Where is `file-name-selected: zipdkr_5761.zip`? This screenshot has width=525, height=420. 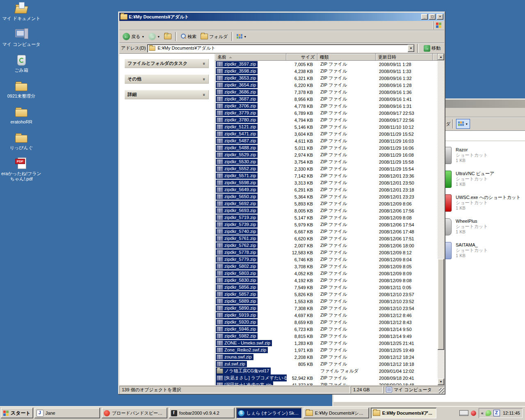 file-name-selected: zipdkr_5761.zip is located at coordinates (237, 239).